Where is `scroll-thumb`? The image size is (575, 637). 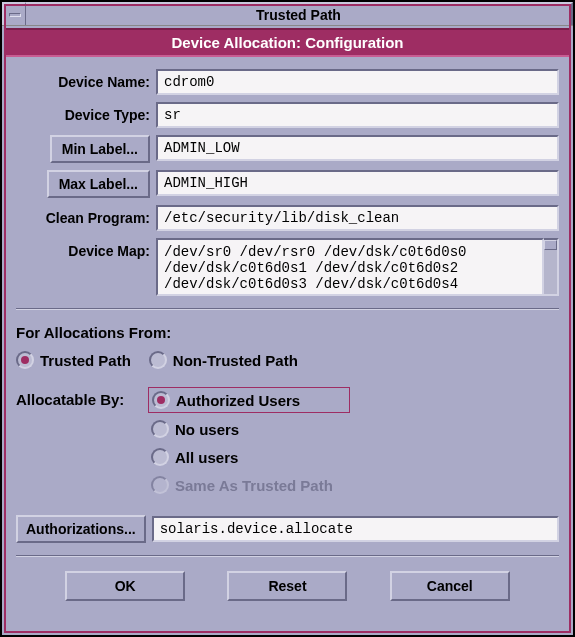
scroll-thumb is located at coordinates (550, 245).